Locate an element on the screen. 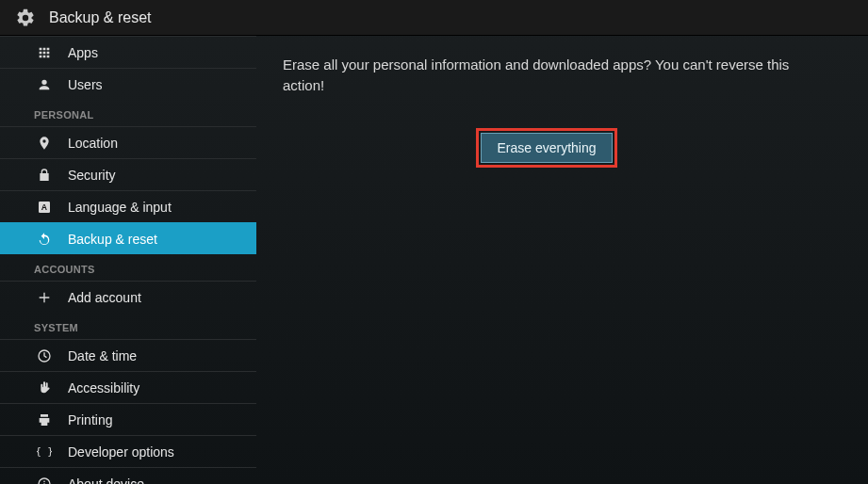 This screenshot has width=868, height=484. sidebar-item-label: Printing is located at coordinates (90, 420).